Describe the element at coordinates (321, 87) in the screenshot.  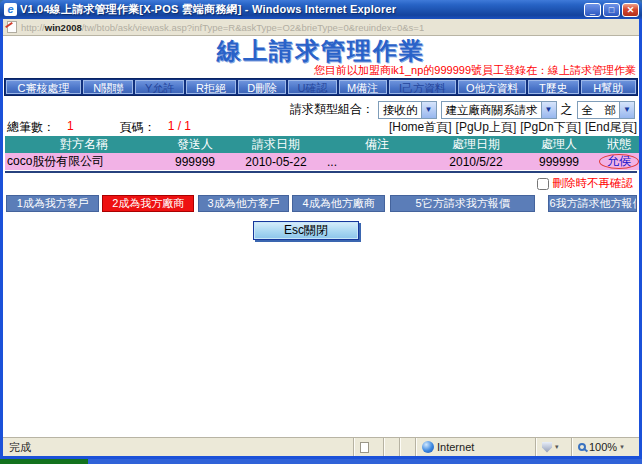
I see `toolbar: C審核處理 N關聯 Y允許 R拒絕 D刪除 U確認 M備注 I己方資料 O他方資…` at that location.